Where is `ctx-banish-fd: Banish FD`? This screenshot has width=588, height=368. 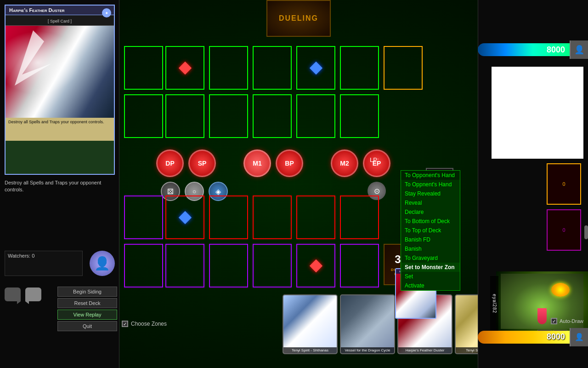 ctx-banish-fd: Banish FD is located at coordinates (430, 240).